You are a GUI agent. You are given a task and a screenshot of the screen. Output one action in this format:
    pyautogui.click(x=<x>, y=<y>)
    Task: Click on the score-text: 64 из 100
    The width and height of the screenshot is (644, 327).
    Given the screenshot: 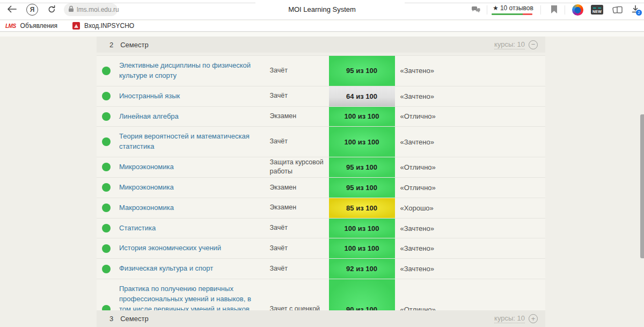 What is the action you would take?
    pyautogui.click(x=362, y=97)
    